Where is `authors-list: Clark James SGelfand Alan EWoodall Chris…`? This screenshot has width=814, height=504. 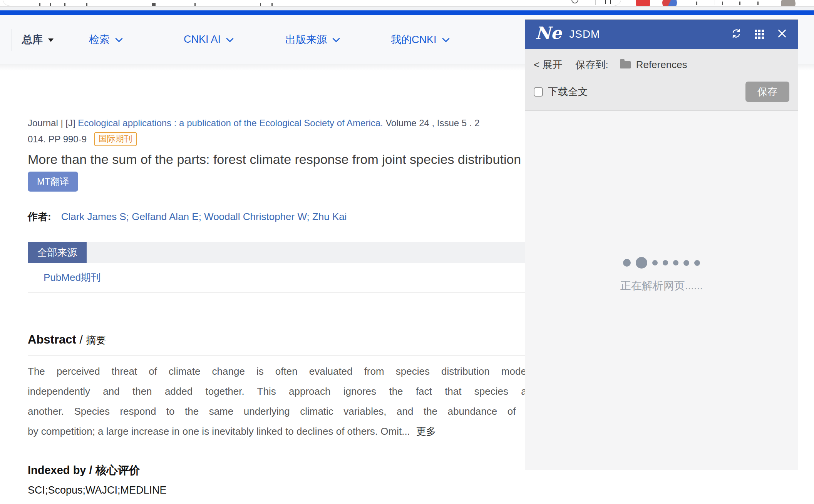
authors-list: Clark James SGelfand Alan EWoodall Chris… is located at coordinates (204, 217).